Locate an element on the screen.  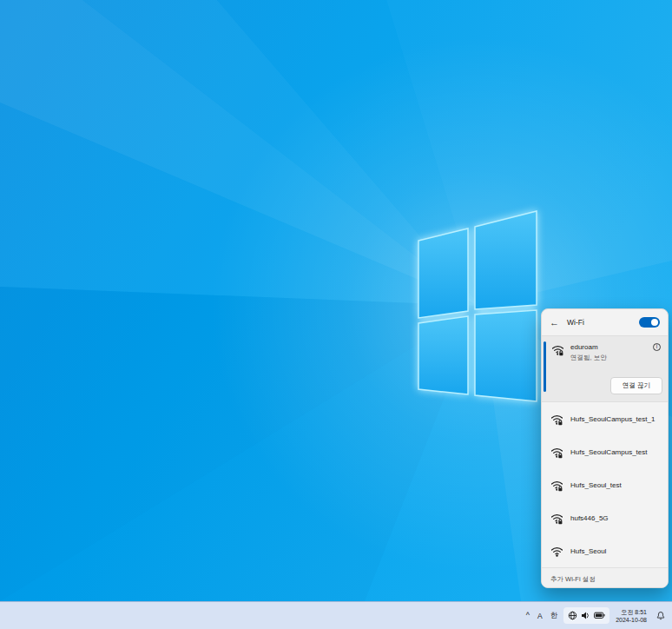
clock-date: 2024-10-08 is located at coordinates (631, 620).